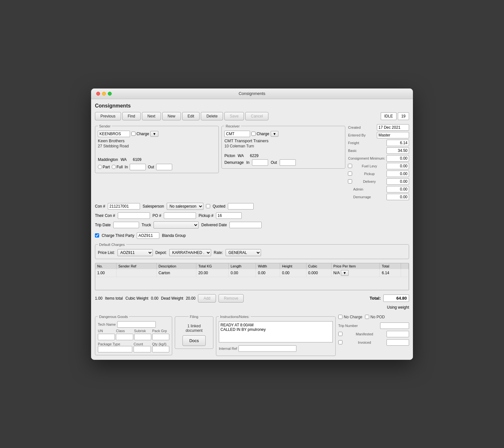 Image resolution: width=504 pixels, height=448 pixels. I want to click on status-indicator: IDLE, so click(389, 116).